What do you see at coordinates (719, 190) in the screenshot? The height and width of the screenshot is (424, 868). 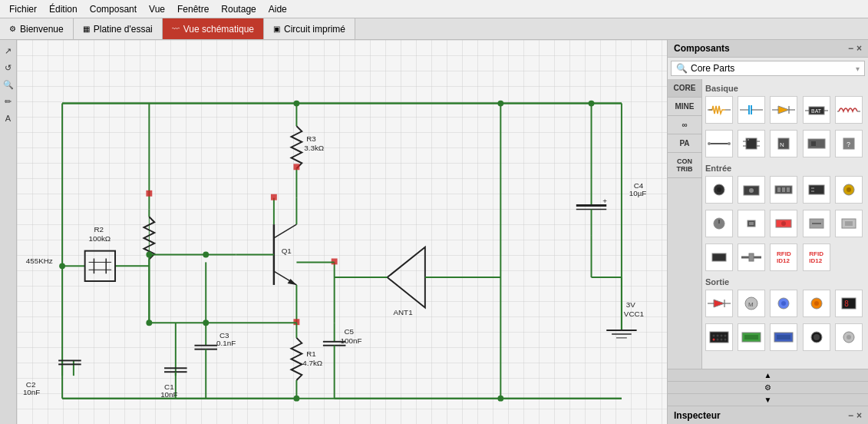 I see `component-microphone` at bounding box center [719, 190].